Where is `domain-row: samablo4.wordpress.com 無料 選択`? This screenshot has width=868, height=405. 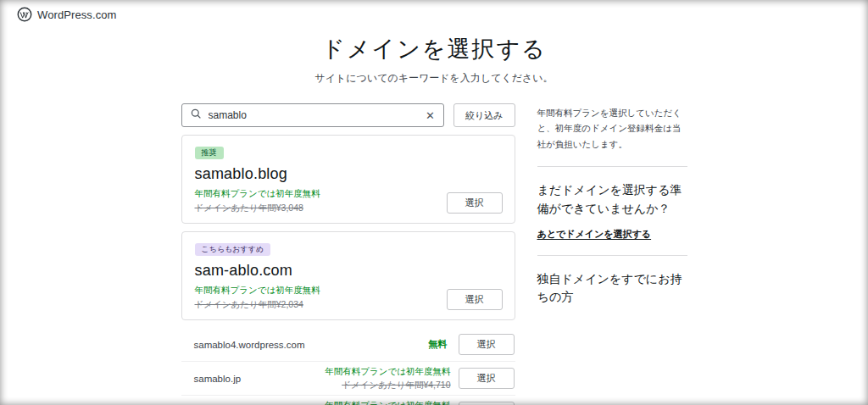
domain-row: samablo4.wordpress.com 無料 選択 is located at coordinates (348, 345).